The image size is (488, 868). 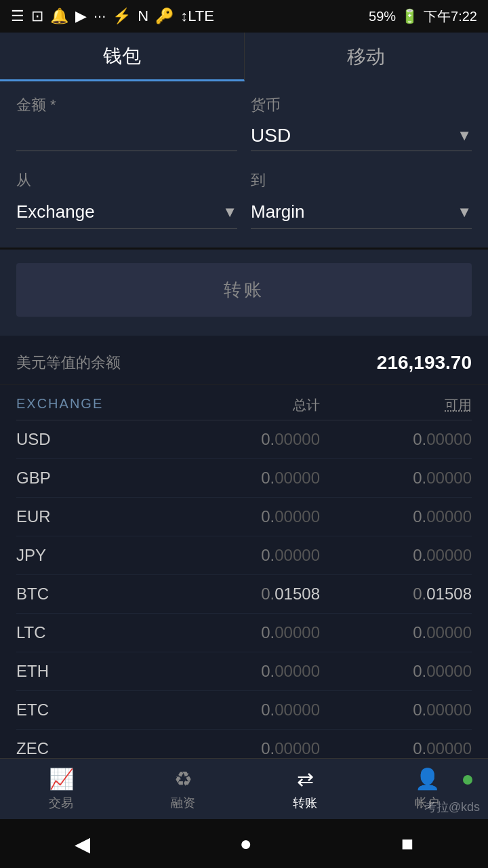 What do you see at coordinates (92, 633) in the screenshot?
I see `cell-currency-name: LTC` at bounding box center [92, 633].